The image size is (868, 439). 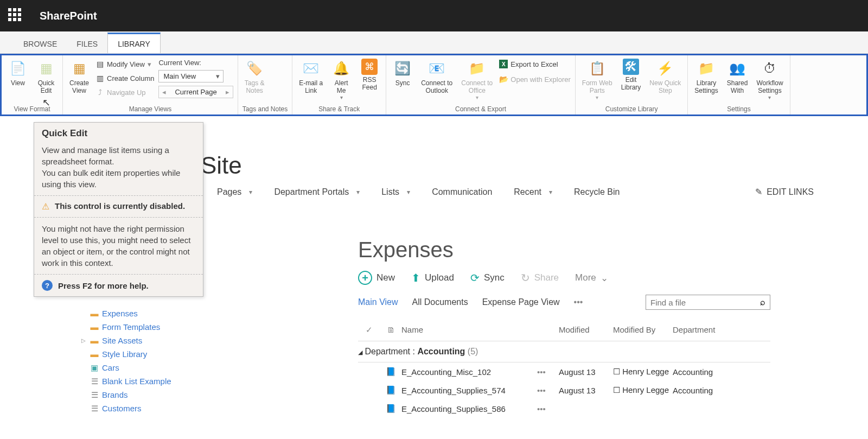 I want to click on modify-icon: ▤, so click(x=100, y=64).